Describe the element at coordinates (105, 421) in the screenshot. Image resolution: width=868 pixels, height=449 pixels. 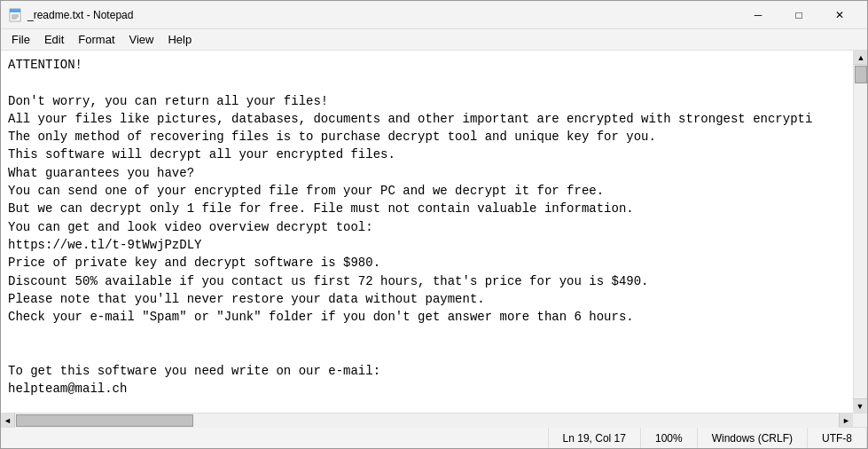
I see `h-scroll-thumb` at that location.